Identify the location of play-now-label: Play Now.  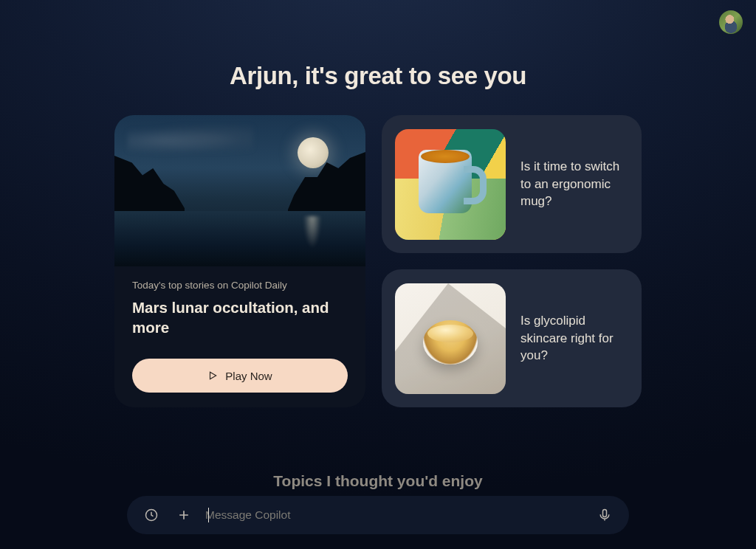
(248, 376).